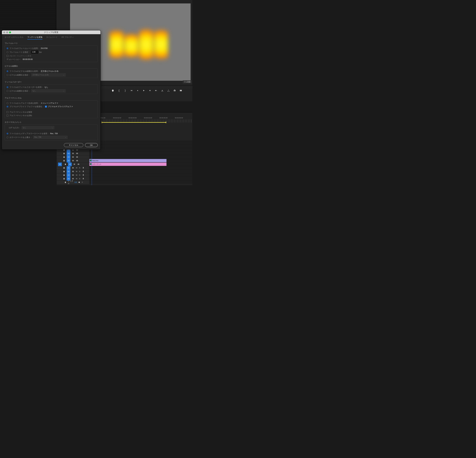 This screenshot has height=458, width=476. Describe the element at coordinates (68, 154) in the screenshot. I see `track-target: V4` at that location.